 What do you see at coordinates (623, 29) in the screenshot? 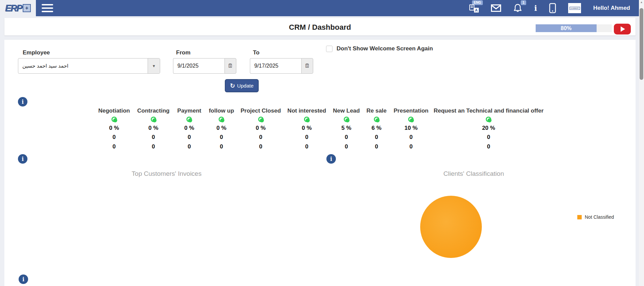
I see `play-icon` at bounding box center [623, 29].